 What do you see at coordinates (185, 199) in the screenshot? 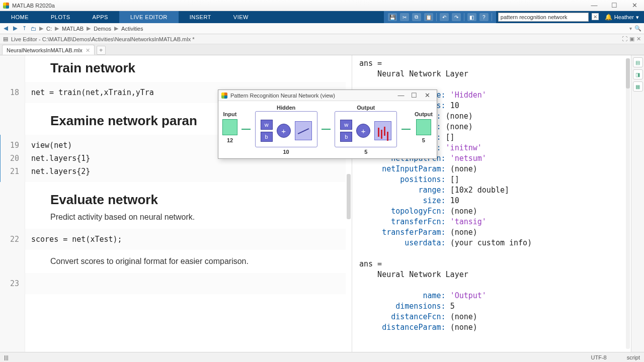
I see `section-title-evaluate: Evaluate network` at bounding box center [185, 199].